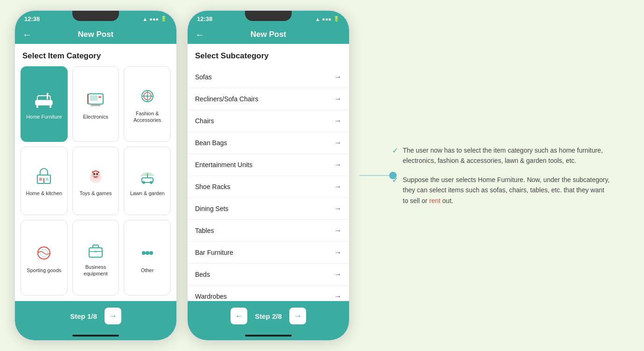 The height and width of the screenshot is (351, 644). I want to click on subcategory-label: Beds, so click(203, 274).